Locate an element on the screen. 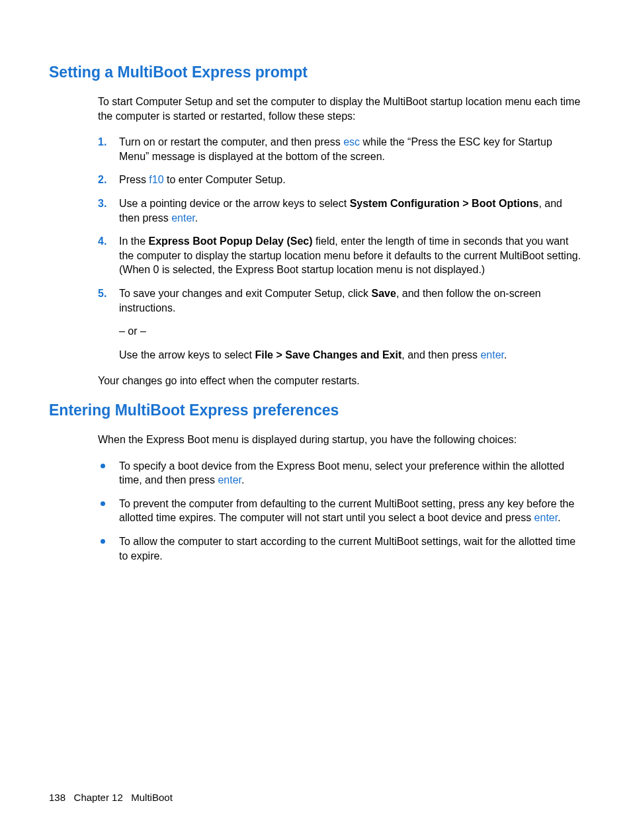  bold-text: System Configuration > Boot Options is located at coordinates (444, 204).